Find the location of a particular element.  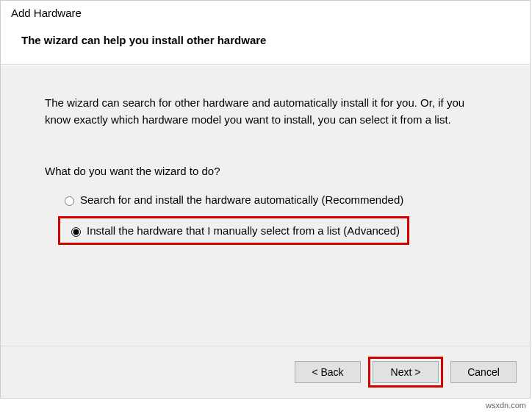

dialog-title: Add Hardware is located at coordinates (265, 13).